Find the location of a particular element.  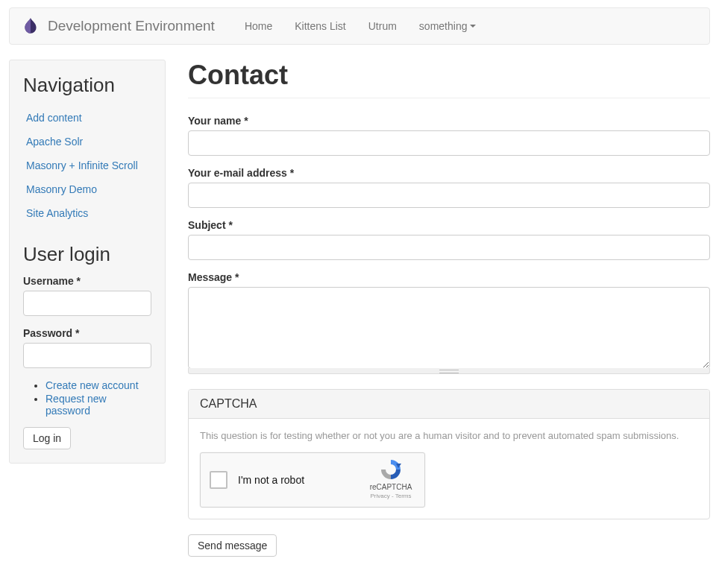

login-button: Log in is located at coordinates (47, 438).